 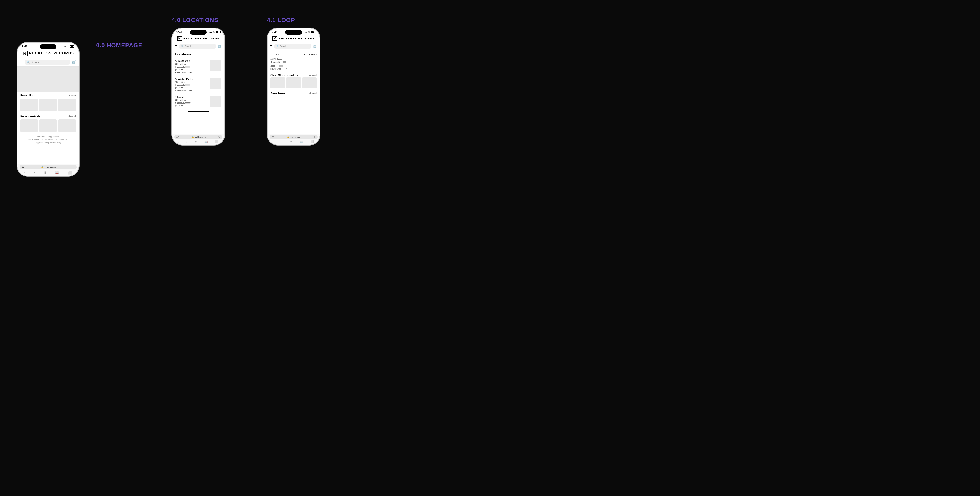 I want to click on status-icons-locations: ▪▪▪ ⊃, so click(x=215, y=32).